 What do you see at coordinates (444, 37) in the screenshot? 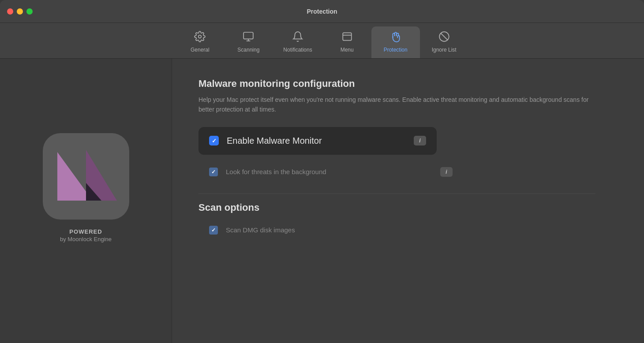
I see `ignore-icon` at bounding box center [444, 37].